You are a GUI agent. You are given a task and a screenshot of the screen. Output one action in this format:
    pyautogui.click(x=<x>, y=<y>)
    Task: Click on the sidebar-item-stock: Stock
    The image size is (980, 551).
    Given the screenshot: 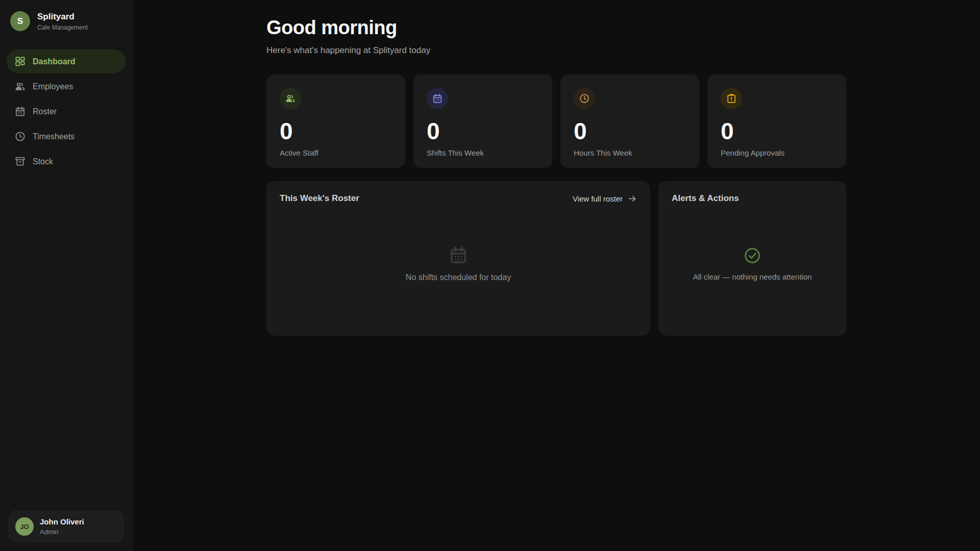 What is the action you would take?
    pyautogui.click(x=66, y=161)
    